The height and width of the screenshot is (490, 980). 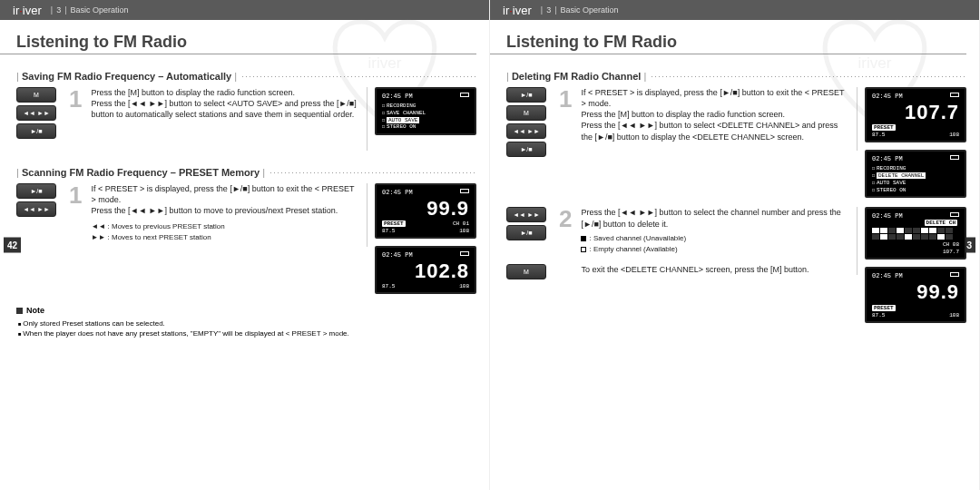 What do you see at coordinates (426, 270) in the screenshot?
I see `device-screen: 02:45 PM 102.8 87.5108` at bounding box center [426, 270].